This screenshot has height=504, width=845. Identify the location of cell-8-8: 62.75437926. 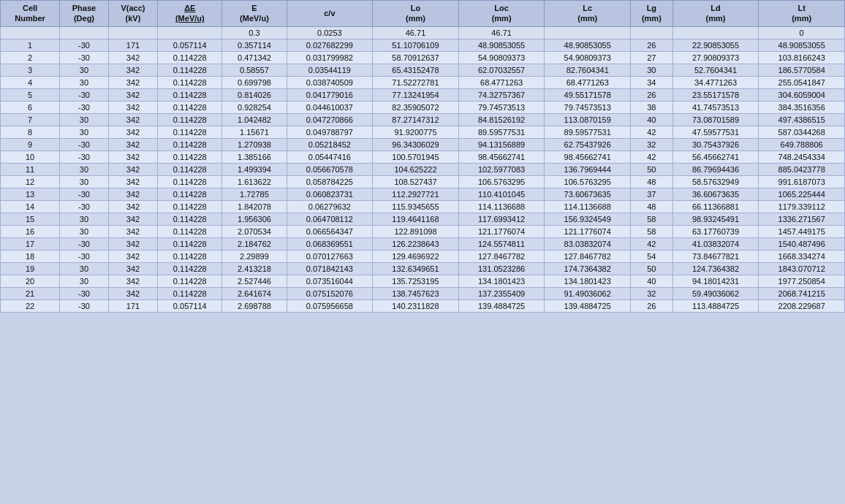
(588, 145).